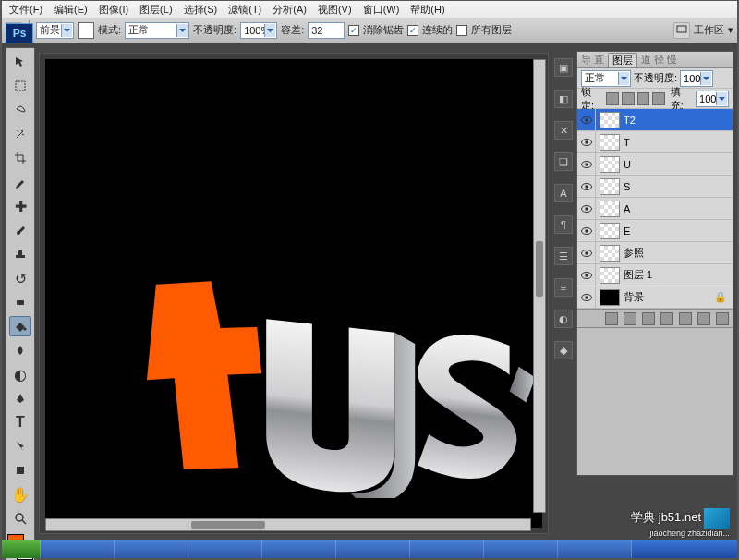  Describe the element at coordinates (655, 187) in the screenshot. I see `layer-row: S` at that location.